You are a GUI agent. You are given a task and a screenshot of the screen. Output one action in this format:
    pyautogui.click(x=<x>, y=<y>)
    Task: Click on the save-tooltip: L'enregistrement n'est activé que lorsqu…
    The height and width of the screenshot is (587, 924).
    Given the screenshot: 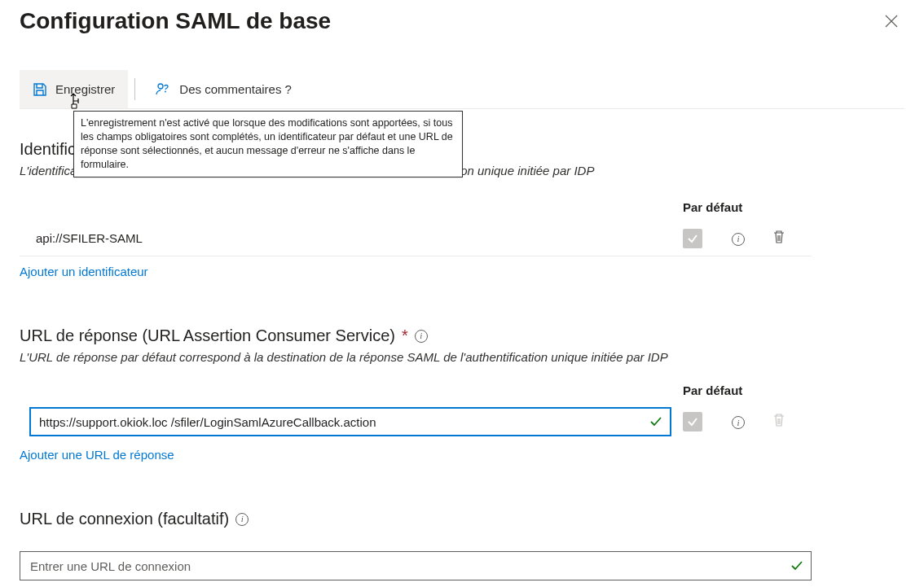 What is the action you would take?
    pyautogui.click(x=268, y=144)
    